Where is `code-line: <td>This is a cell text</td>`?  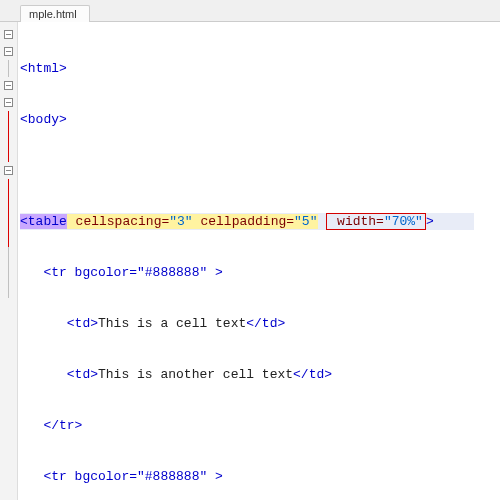 code-line: <td>This is a cell text</td> is located at coordinates (260, 324).